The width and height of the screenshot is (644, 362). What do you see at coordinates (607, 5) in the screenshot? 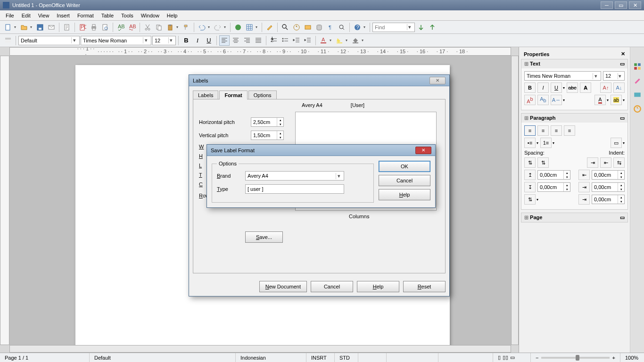
I see `minimize-button: ─` at bounding box center [607, 5].